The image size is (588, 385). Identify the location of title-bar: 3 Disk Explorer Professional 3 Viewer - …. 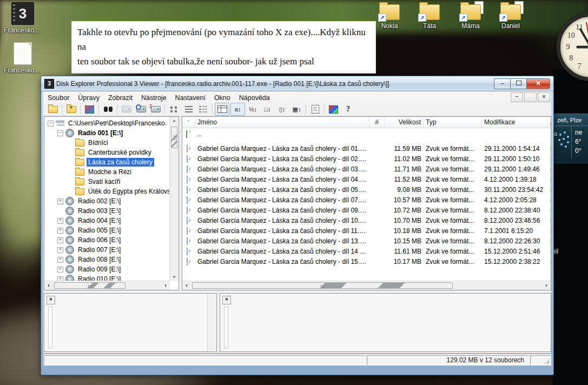
(298, 84).